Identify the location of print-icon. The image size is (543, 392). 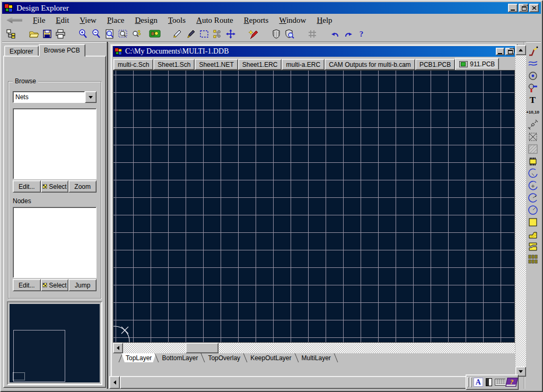
(60, 34).